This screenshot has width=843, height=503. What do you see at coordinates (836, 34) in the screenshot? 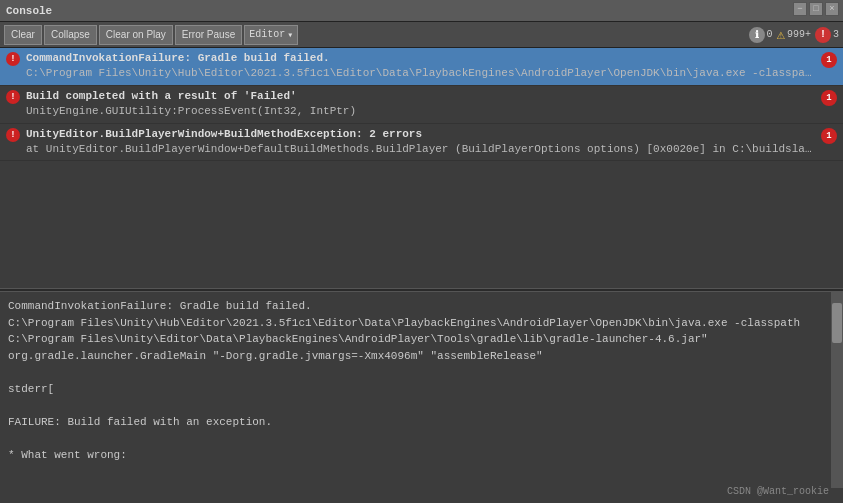
I see `error-count: 3` at bounding box center [836, 34].